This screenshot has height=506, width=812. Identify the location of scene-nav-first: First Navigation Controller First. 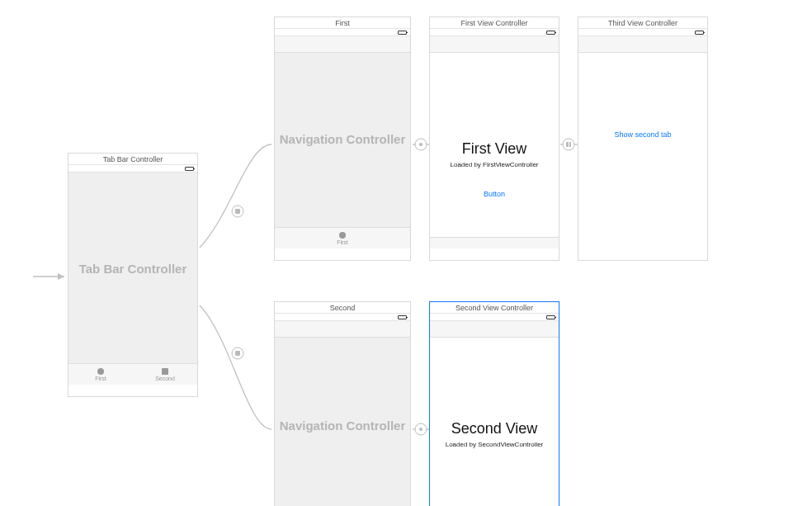
(342, 139).